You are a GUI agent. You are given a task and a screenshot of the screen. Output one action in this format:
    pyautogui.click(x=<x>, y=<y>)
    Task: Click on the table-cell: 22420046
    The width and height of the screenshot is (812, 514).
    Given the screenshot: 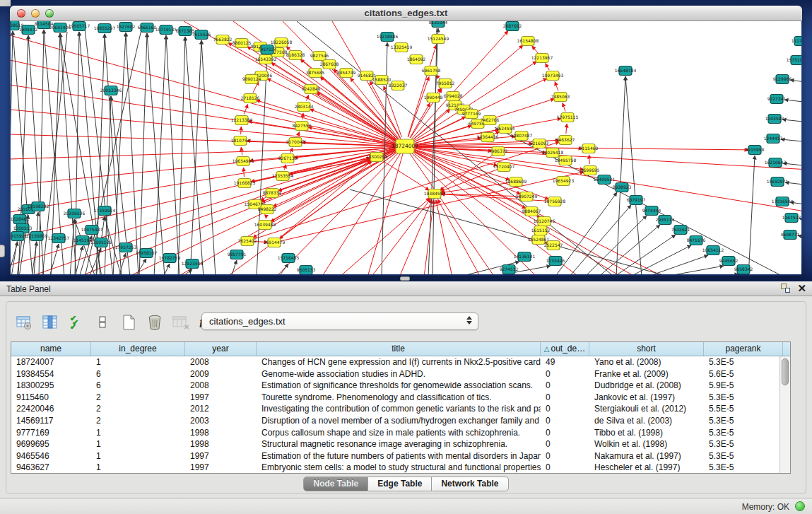 What is the action you would take?
    pyautogui.click(x=51, y=409)
    